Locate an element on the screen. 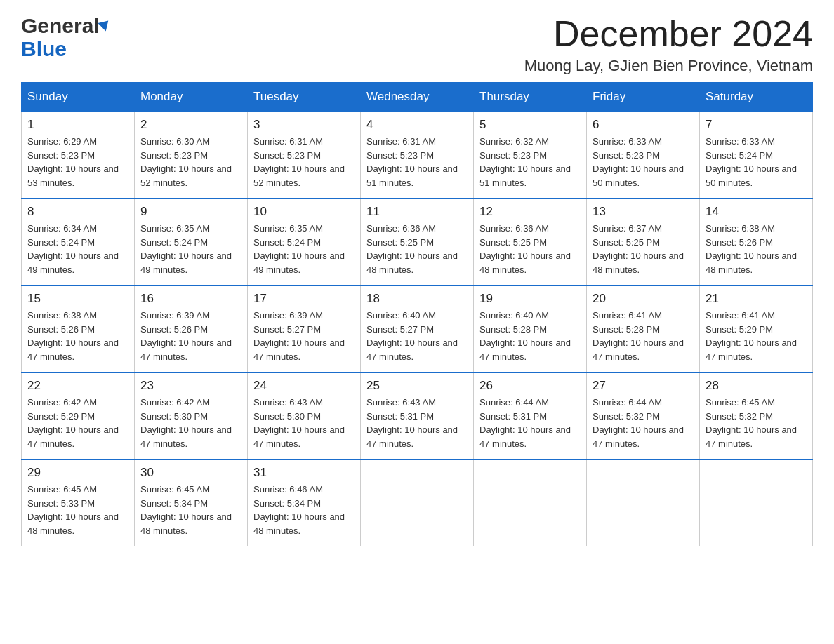  calendar-cell: 3Sunrise: 6:31 AMSunset: 5:23 PMDaylight… is located at coordinates (305, 155).